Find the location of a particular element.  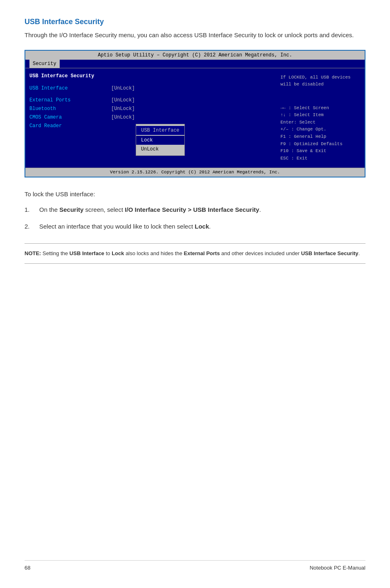

to-lock-text: To lock the USB interface: is located at coordinates (195, 195).